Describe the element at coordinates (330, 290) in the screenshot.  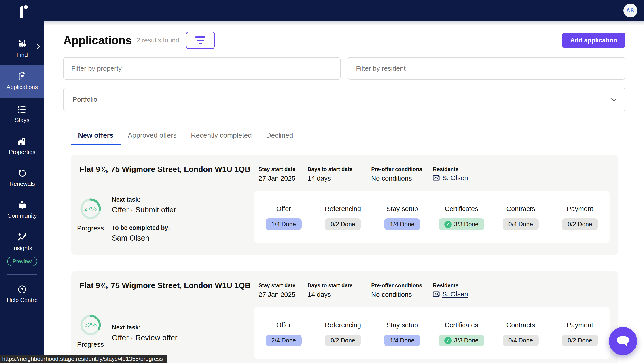
I see `days-to-start-date: Days to start date 14 days` at that location.